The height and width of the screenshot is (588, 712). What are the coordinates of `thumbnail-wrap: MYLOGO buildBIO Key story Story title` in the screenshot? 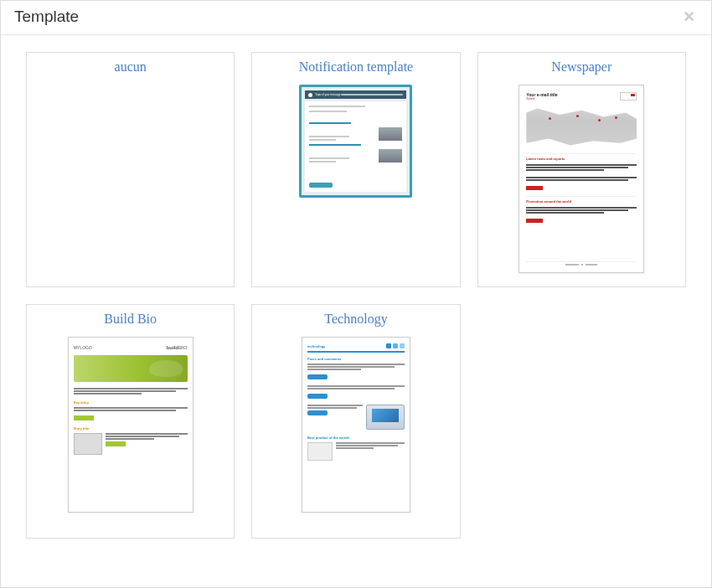 It's located at (131, 431).